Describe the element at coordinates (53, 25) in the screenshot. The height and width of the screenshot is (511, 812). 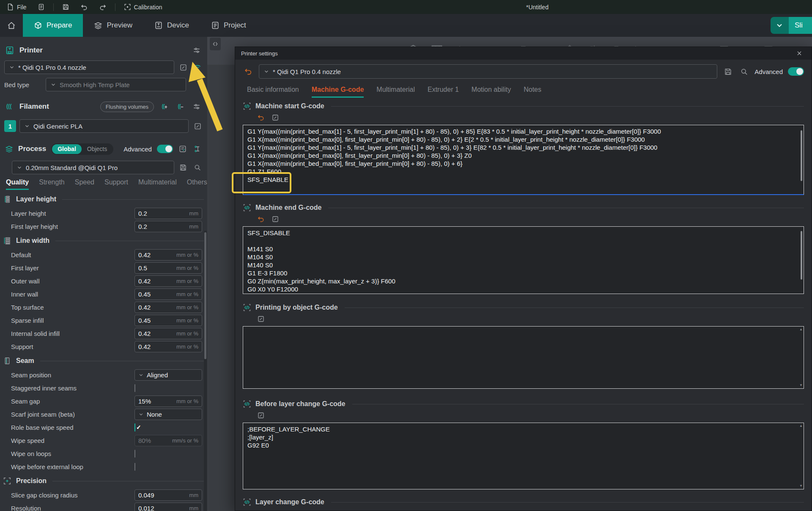
I see `tab-prepare: Prepare` at that location.